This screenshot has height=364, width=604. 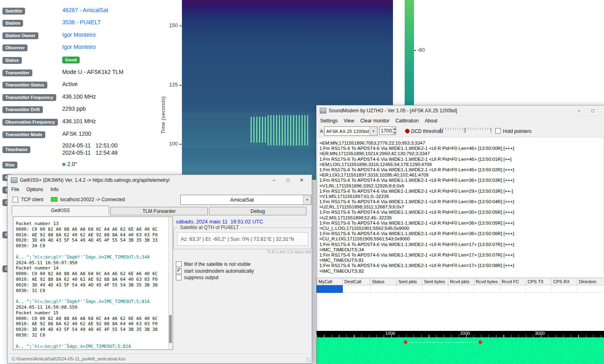 What do you see at coordinates (35, 189) in the screenshot?
I see `menu-item-options: Options` at bounding box center [35, 189].